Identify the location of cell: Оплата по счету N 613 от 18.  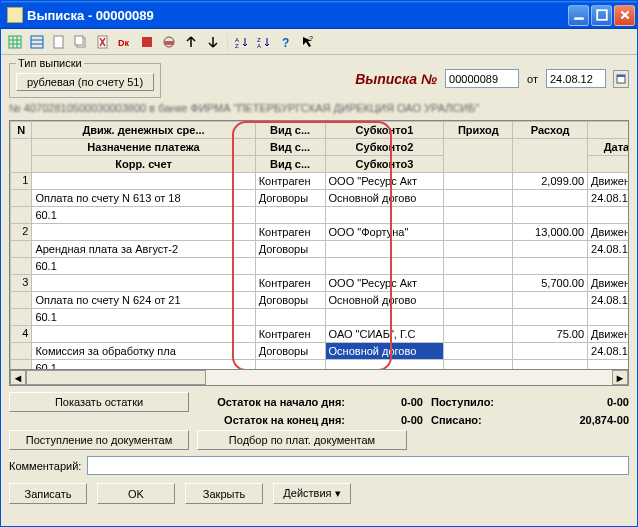
(144, 198).